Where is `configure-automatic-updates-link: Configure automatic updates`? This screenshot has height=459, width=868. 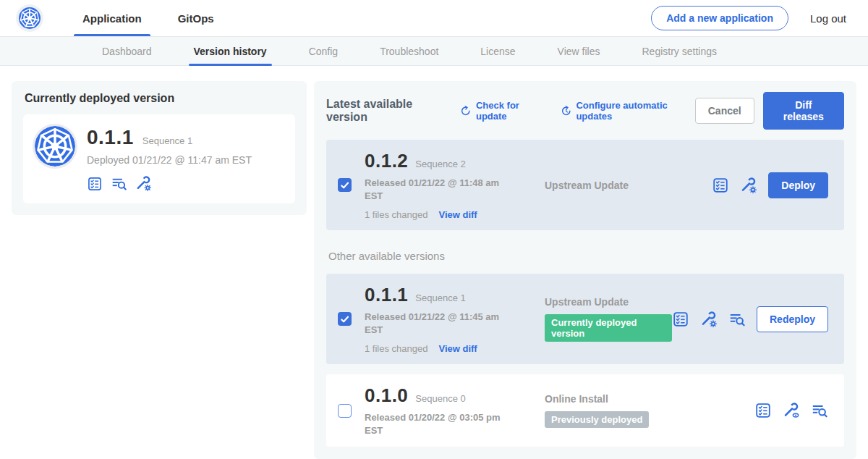
configure-automatic-updates-link: Configure automatic updates is located at coordinates (628, 111).